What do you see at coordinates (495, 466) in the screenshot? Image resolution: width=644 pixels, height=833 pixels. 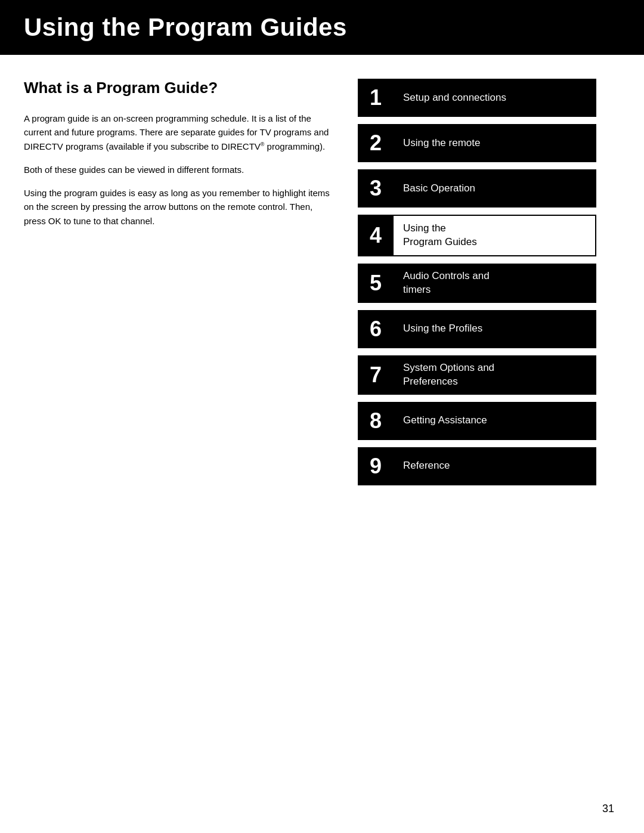 I see `chapter-label-9: Reference` at bounding box center [495, 466].